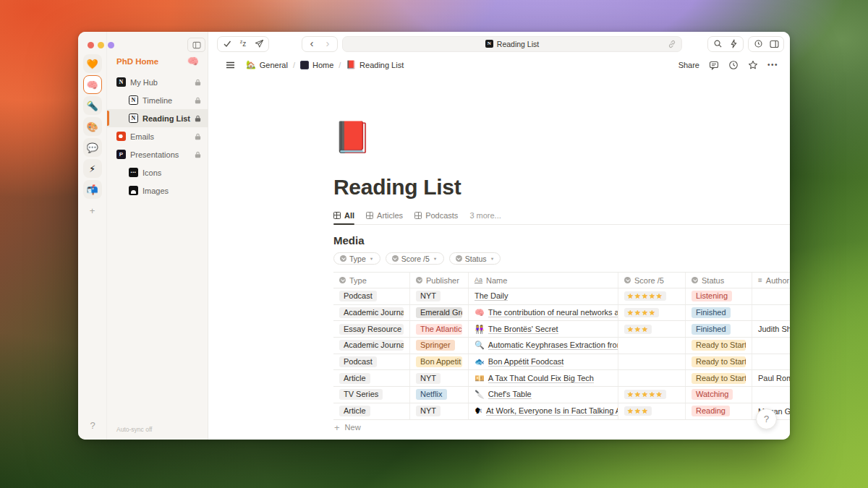 Image resolution: width=868 pixels, height=488 pixels. Describe the element at coordinates (719, 281) in the screenshot. I see `column-header-status: Status` at that location.